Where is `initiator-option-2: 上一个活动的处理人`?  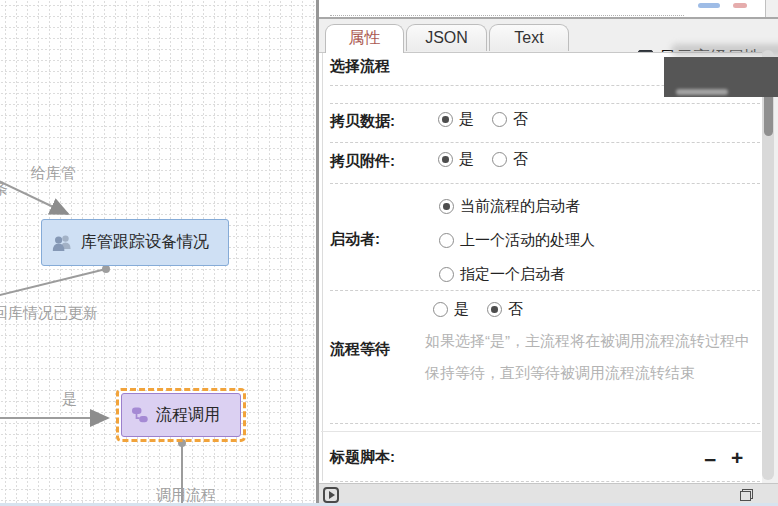
initiator-option-2: 上一个活动的处理人 is located at coordinates (517, 240).